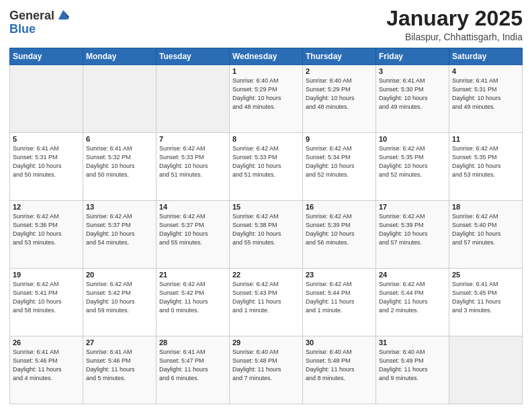 This screenshot has width=532, height=411. I want to click on day-number: 17, so click(412, 207).